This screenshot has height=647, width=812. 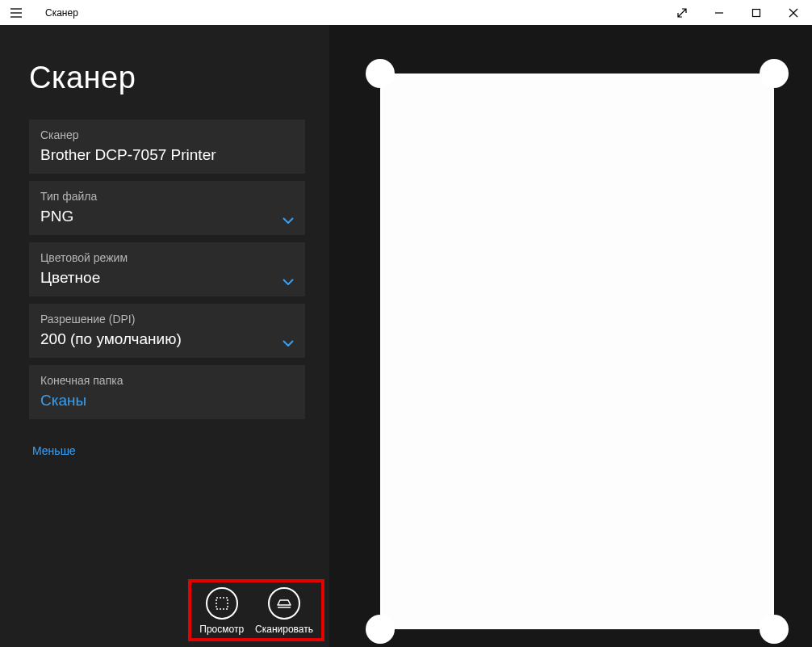 What do you see at coordinates (380, 74) in the screenshot?
I see `crop-handle-top-left` at bounding box center [380, 74].